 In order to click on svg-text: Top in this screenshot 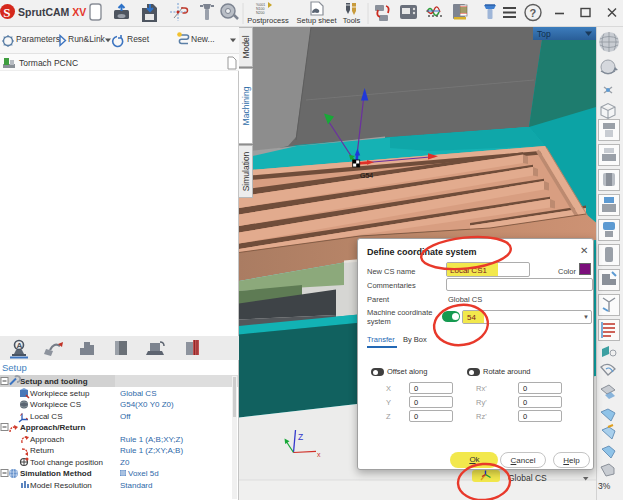, I will do `click(544, 34)`.